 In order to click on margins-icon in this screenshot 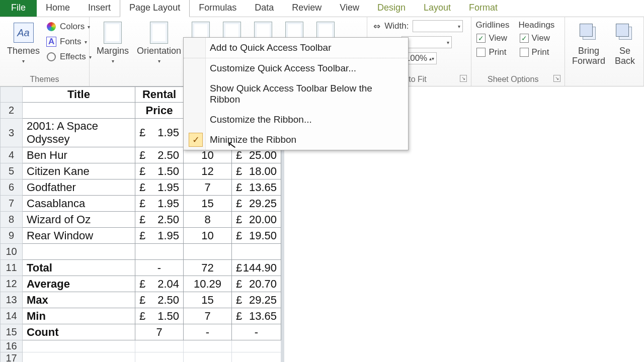, I will do `click(113, 33)`.